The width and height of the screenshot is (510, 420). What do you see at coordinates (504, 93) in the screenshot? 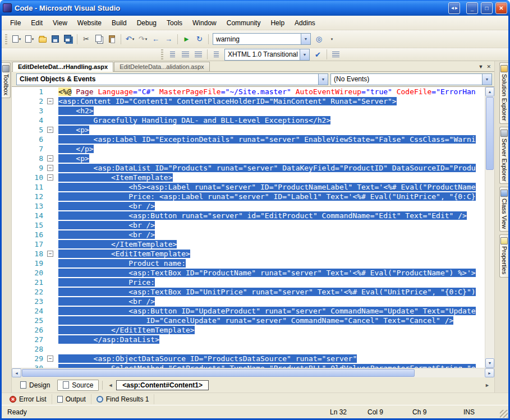
I see `solution-explorer-tab: Solution Explorer` at bounding box center [504, 93].